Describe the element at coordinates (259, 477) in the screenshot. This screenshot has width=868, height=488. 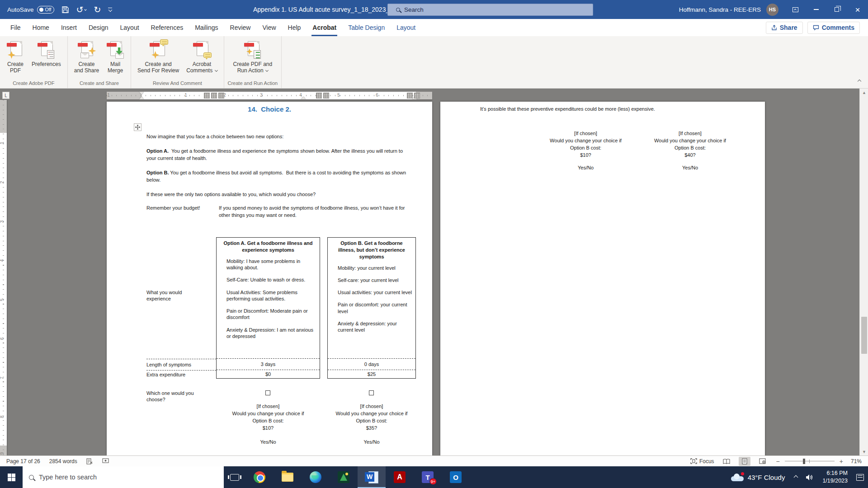
I see `chrome-icon` at that location.